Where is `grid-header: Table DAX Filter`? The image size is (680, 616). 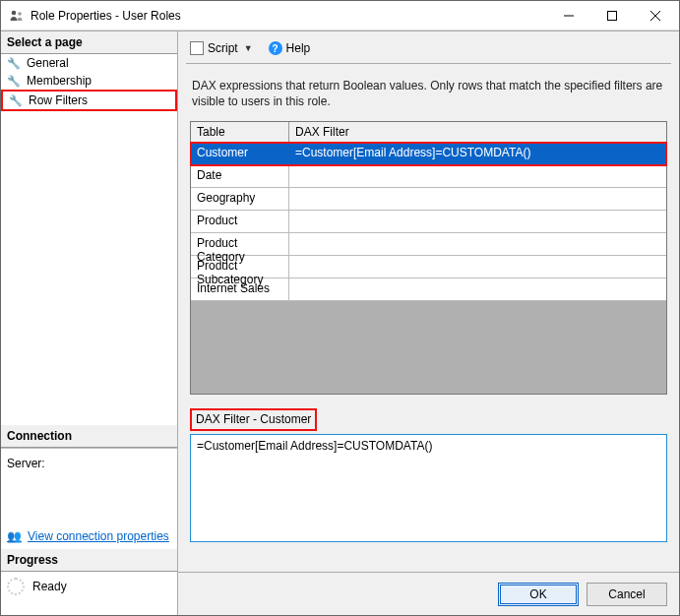
grid-header: Table DAX Filter is located at coordinates (429, 132).